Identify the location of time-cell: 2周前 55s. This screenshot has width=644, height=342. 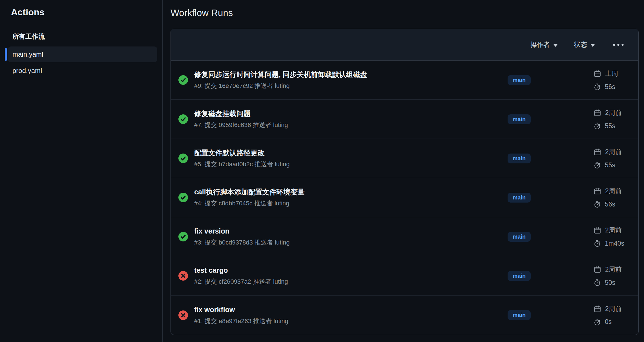
(587, 119).